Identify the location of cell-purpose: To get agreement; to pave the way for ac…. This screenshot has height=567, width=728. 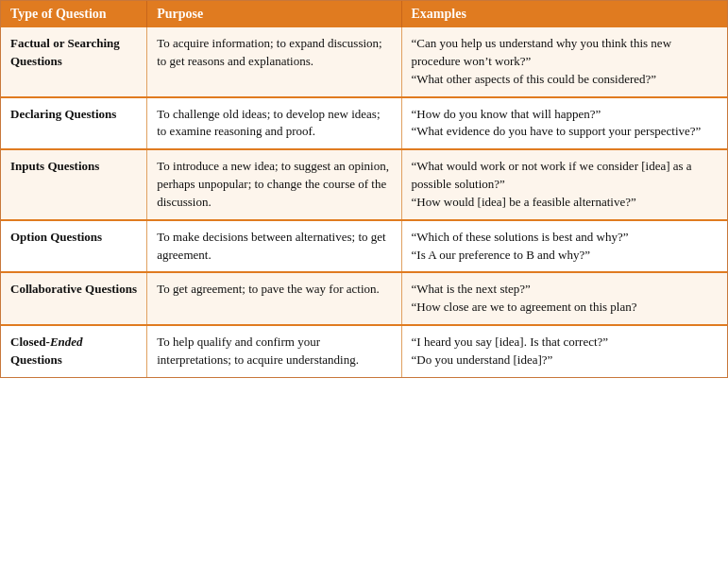
(274, 299).